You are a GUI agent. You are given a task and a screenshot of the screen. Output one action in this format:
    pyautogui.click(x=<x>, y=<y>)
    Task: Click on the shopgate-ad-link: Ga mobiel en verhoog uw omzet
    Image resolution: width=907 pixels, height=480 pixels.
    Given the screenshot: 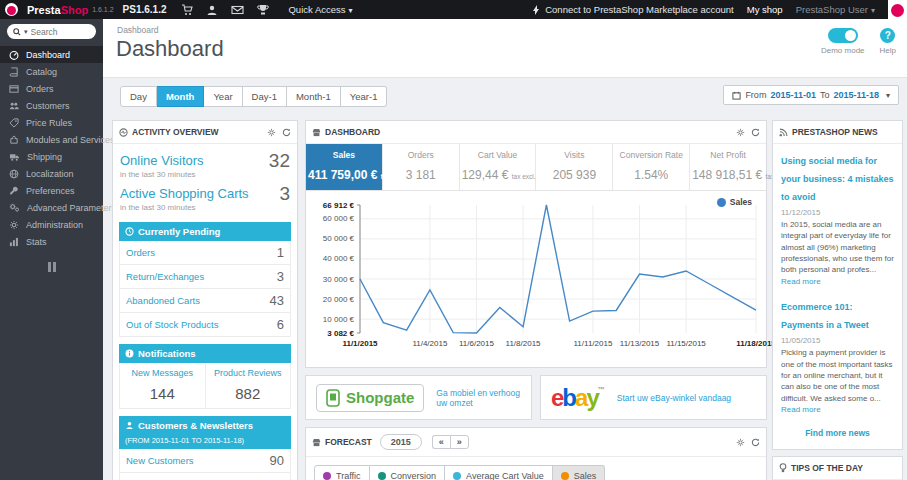 What is the action you would take?
    pyautogui.click(x=478, y=398)
    